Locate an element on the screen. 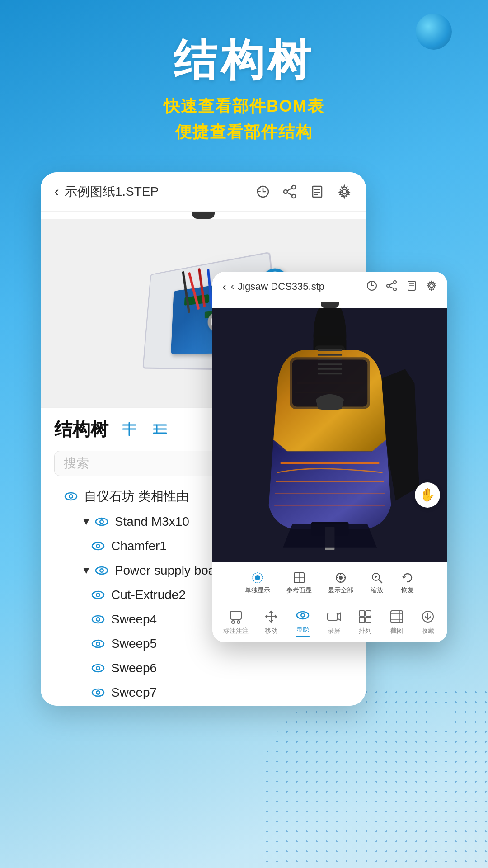 This screenshot has width=488, height=868. secondary-history-icon is located at coordinates (372, 287).